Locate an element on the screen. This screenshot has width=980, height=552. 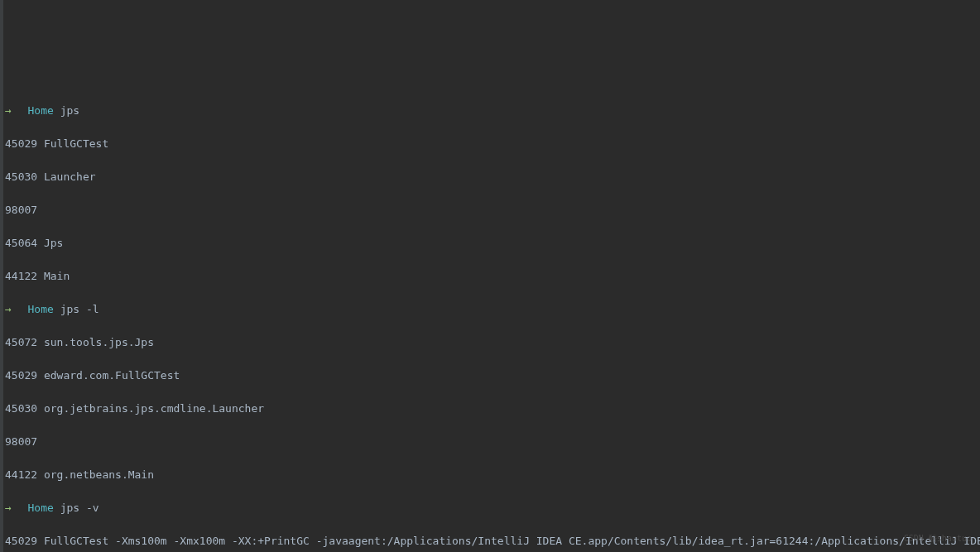
output-line: 45029 FullGCTest -Xms100m -Xmx100m -XX:+… is located at coordinates (492, 541).